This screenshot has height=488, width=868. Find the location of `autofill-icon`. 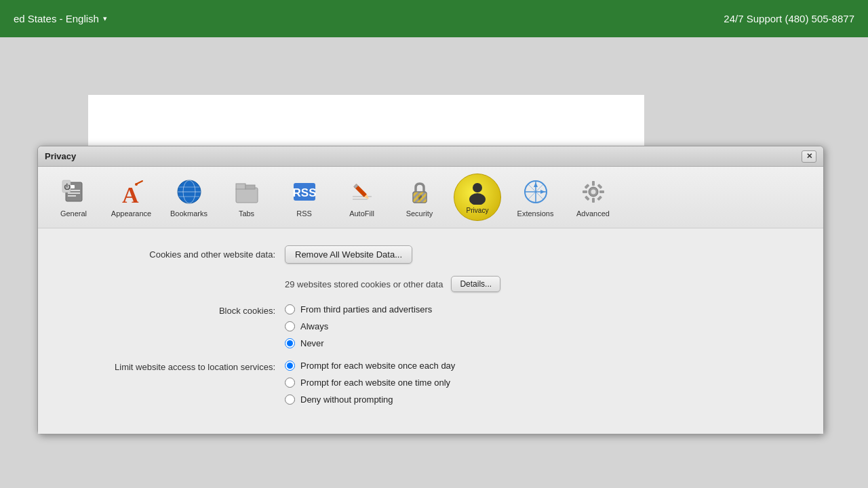

autofill-icon is located at coordinates (362, 192).